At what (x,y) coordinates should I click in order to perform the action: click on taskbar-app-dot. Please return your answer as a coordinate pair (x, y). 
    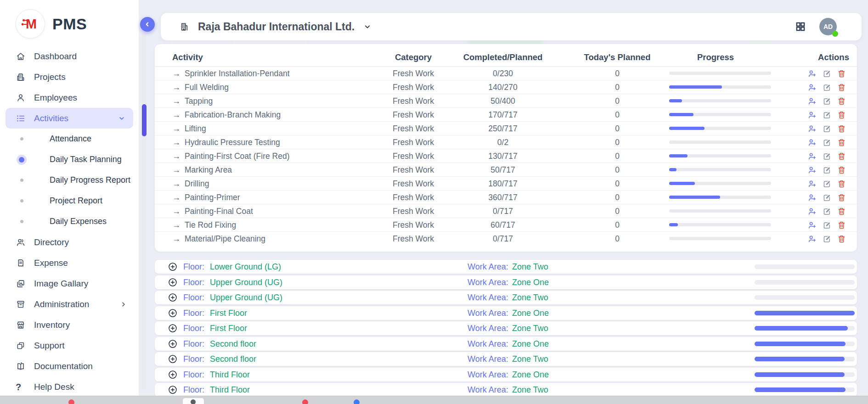
    Looking at the image, I should click on (193, 402).